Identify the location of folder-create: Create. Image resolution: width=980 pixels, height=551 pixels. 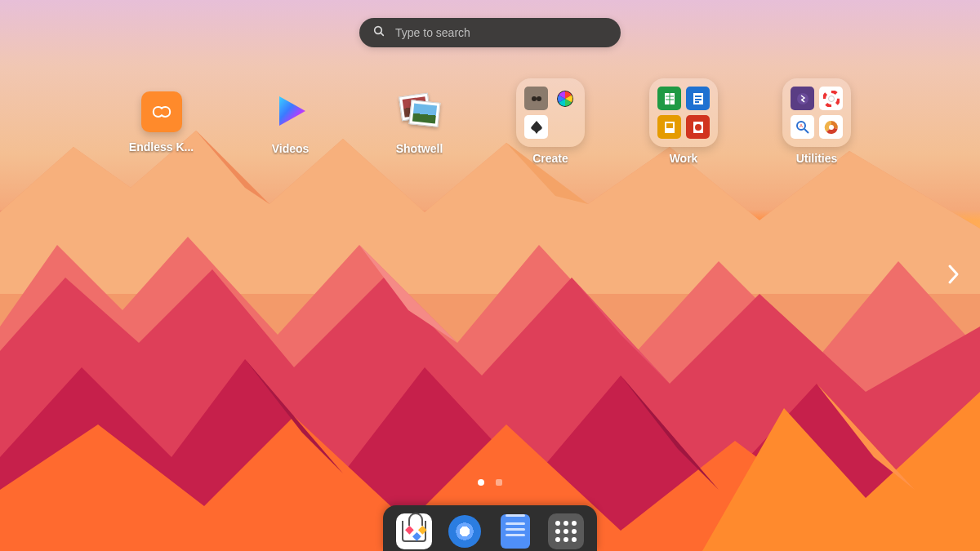
(550, 128).